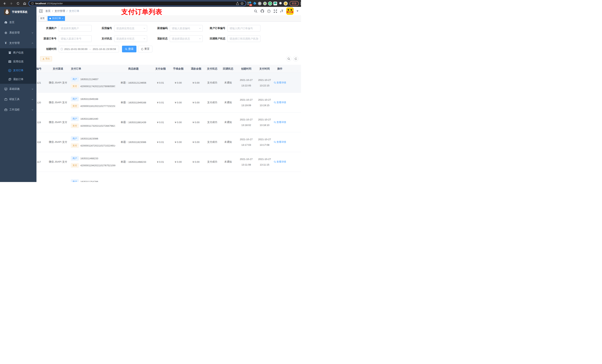 This screenshot has height=364, width=602. Describe the element at coordinates (244, 39) in the screenshot. I see `notify-status-select` at that location.